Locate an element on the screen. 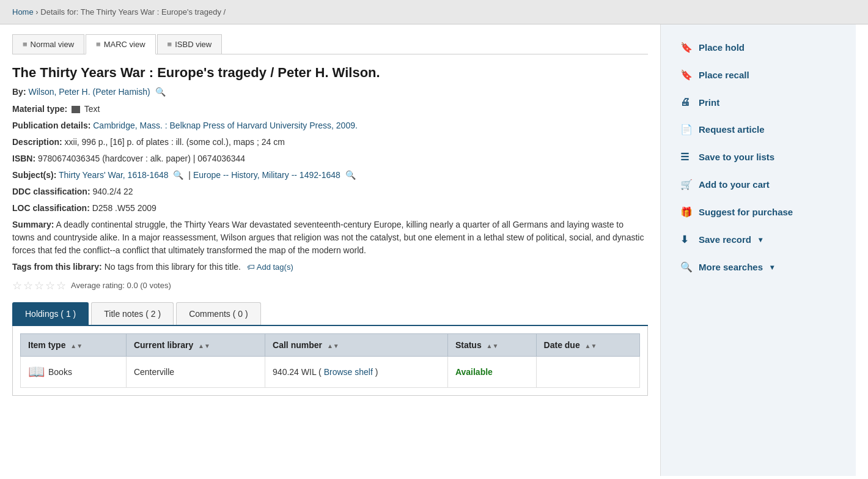 The height and width of the screenshot is (479, 868). subject1-search-icon: 🔍 is located at coordinates (178, 175).